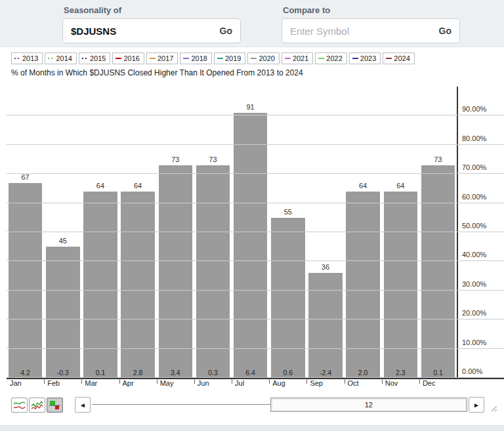  I want to click on seasonality-symbol-input, so click(143, 31).